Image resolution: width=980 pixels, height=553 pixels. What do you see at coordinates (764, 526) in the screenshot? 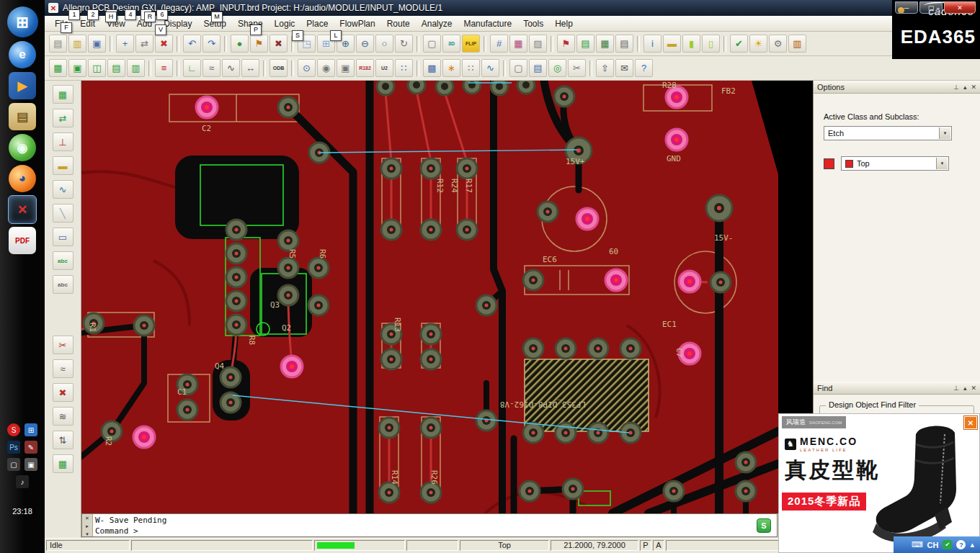
I see `snagit-overlay-icon: S` at bounding box center [764, 526].